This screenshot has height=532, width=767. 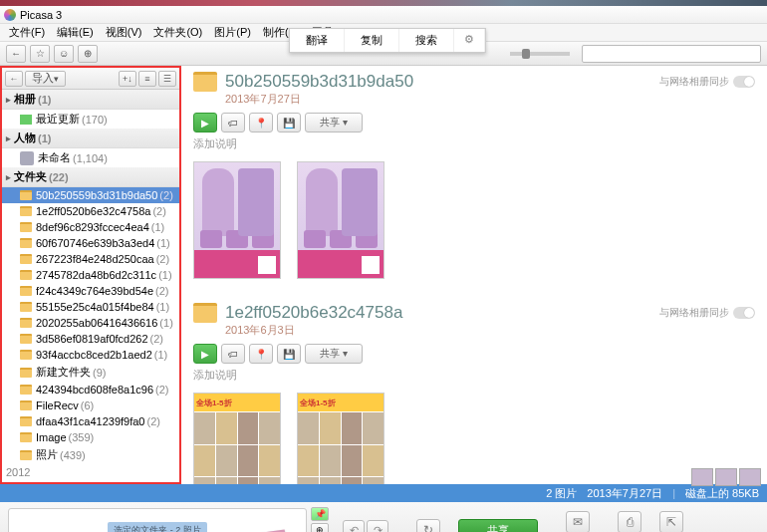 What do you see at coordinates (91, 259) in the screenshot?
I see `tree-folder-item: 267223f84e248d250caa (2)` at bounding box center [91, 259].